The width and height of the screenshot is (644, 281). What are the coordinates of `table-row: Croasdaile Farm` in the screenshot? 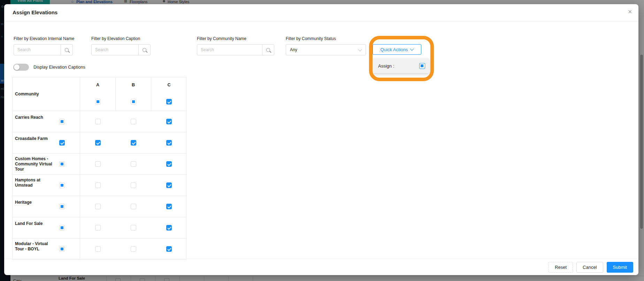 It's located at (99, 143).